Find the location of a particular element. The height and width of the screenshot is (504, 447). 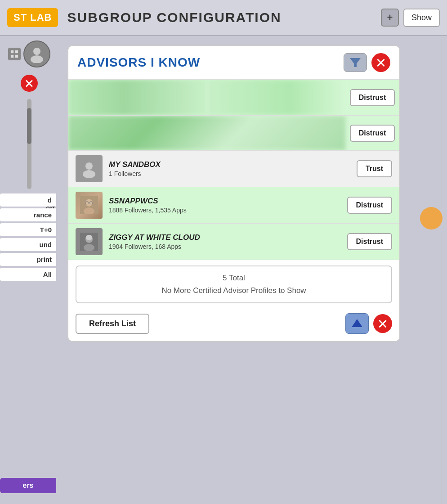

total-box: 5 Total No More Certified Advisor Profil… is located at coordinates (234, 284).